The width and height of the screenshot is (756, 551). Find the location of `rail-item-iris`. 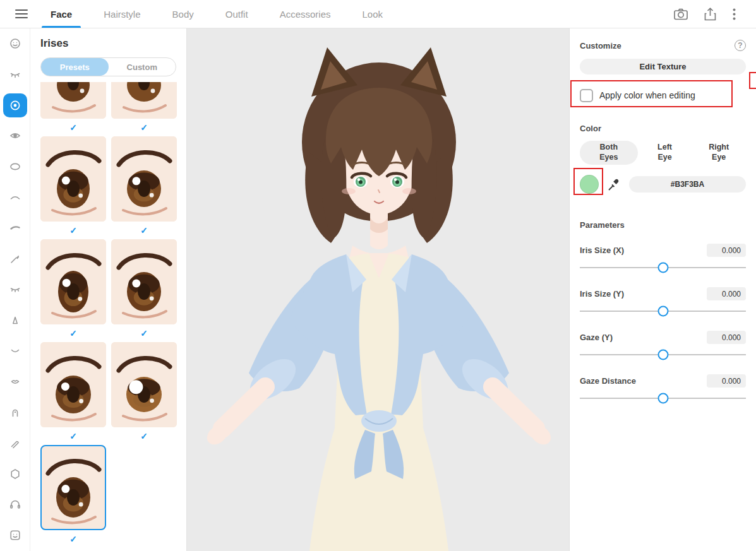

rail-item-iris is located at coordinates (15, 105).